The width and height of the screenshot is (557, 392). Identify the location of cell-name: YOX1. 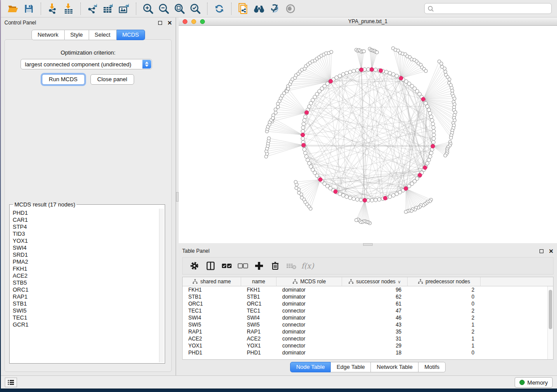
(259, 346).